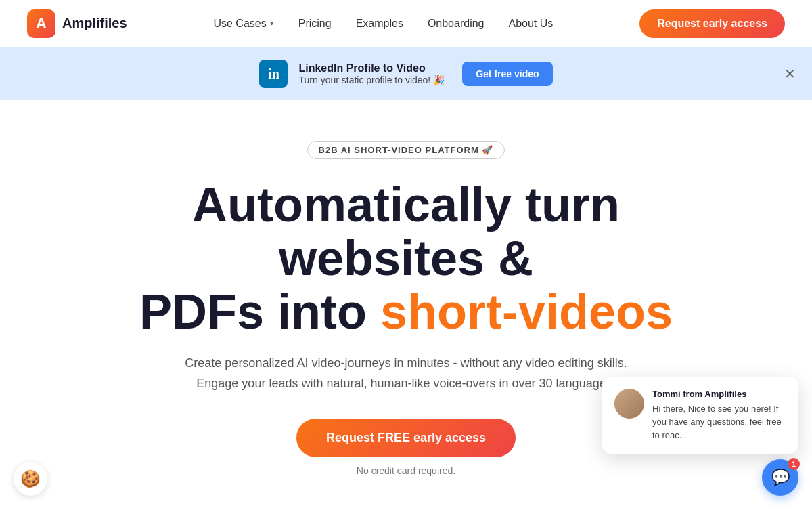 Image resolution: width=812 pixels, height=508 pixels. I want to click on chat-badge: 1, so click(794, 464).